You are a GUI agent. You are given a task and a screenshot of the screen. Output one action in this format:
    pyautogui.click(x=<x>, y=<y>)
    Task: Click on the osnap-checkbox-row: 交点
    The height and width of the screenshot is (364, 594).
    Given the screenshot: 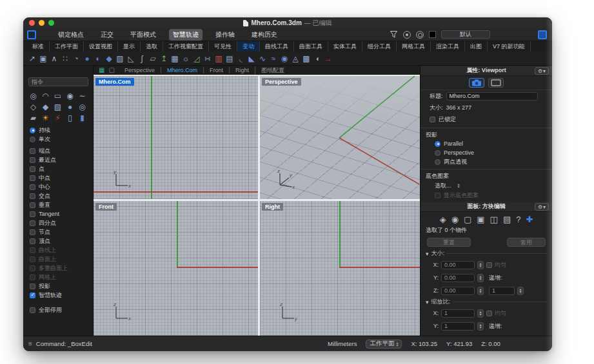 What is the action you would take?
    pyautogui.click(x=61, y=196)
    